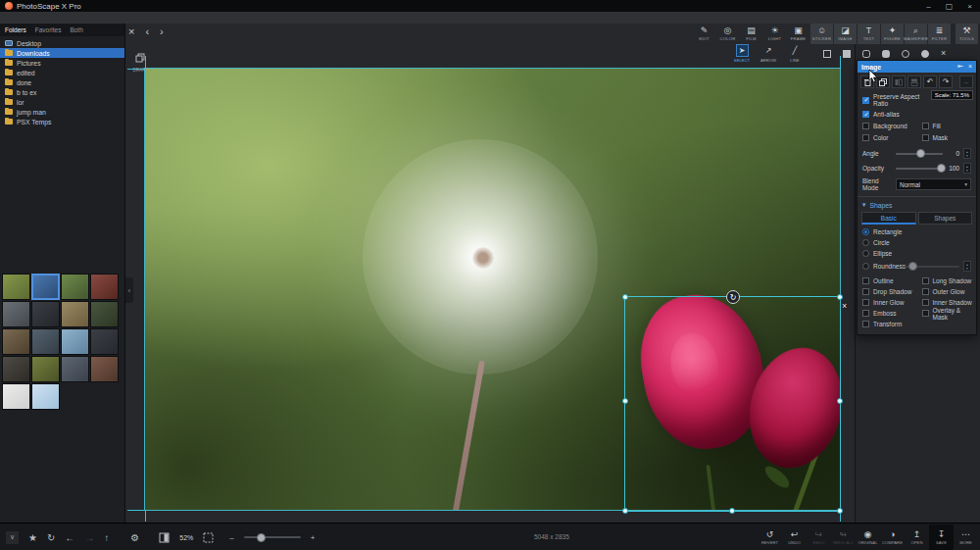 This screenshot has height=550, width=980. What do you see at coordinates (939, 33) in the screenshot?
I see `filter-tab: ≣ FILTER` at bounding box center [939, 33].